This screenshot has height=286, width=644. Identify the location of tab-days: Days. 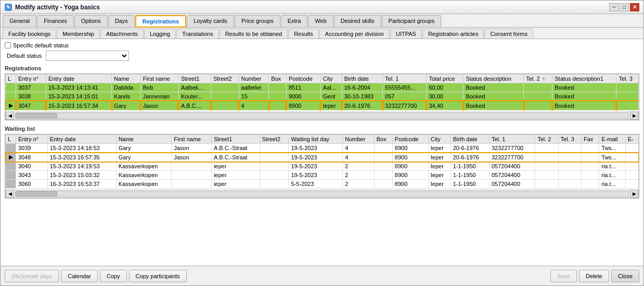
(122, 21).